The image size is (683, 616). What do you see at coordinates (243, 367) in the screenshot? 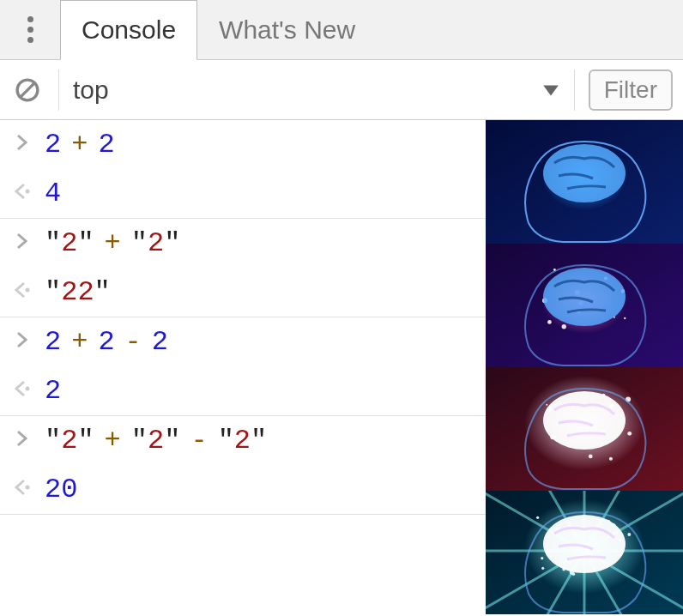
I see `console-entry: 2+2-22` at bounding box center [243, 367].